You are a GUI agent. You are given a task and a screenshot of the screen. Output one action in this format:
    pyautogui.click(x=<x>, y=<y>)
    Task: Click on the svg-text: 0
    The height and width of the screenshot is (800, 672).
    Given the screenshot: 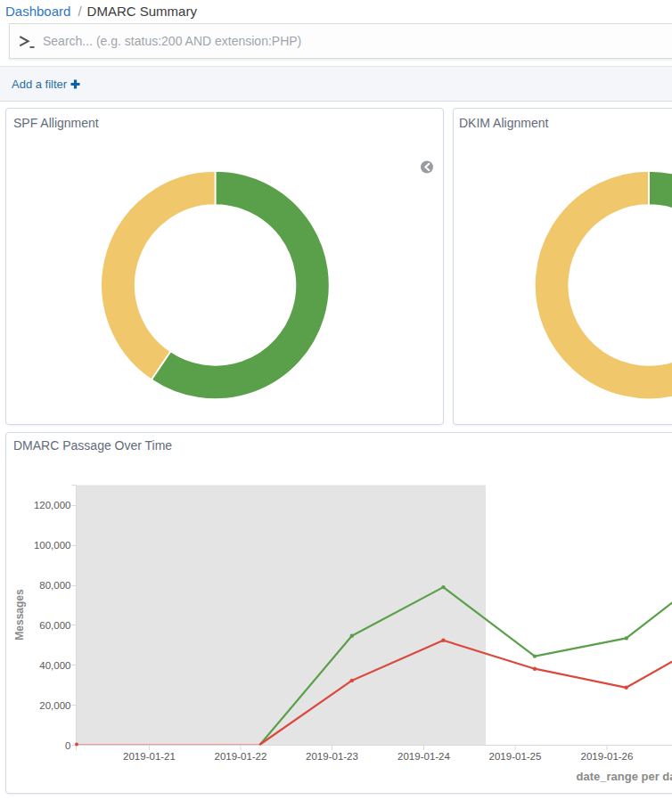 What is the action you would take?
    pyautogui.click(x=68, y=746)
    